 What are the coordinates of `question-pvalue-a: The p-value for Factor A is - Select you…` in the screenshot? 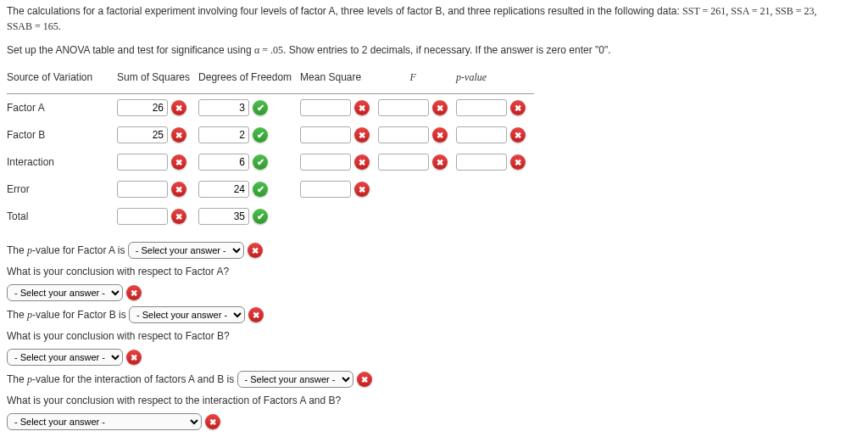 It's located at (434, 250).